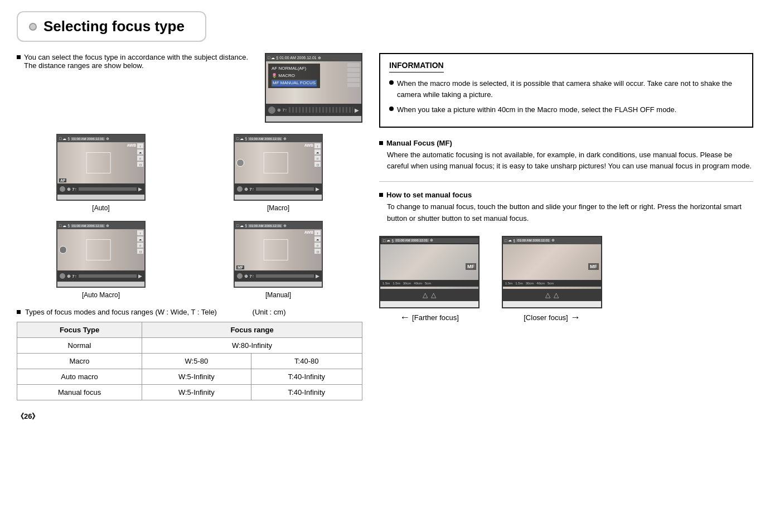  What do you see at coordinates (429, 195) in the screenshot?
I see `how-to-title-text: How to set manual focus` at bounding box center [429, 195].